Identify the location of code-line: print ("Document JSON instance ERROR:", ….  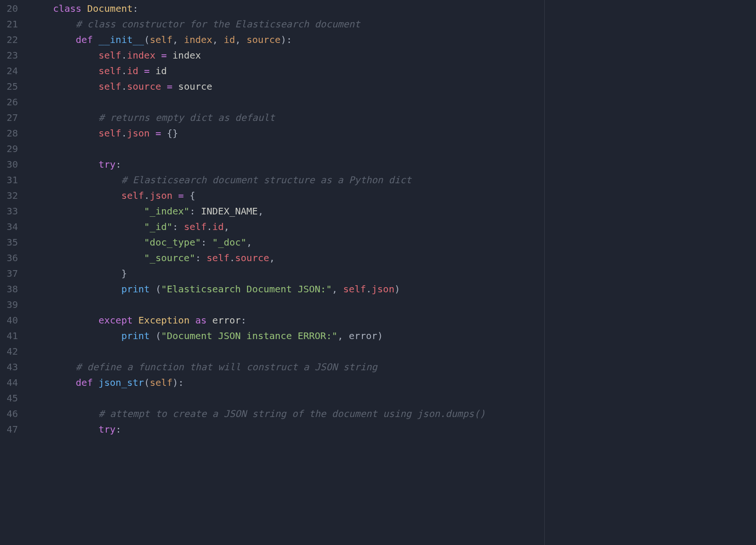
(393, 336).